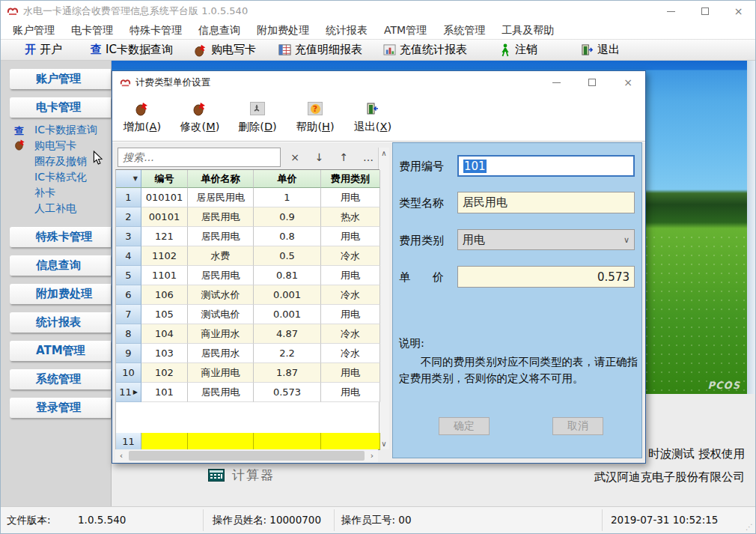  Describe the element at coordinates (350, 179) in the screenshot. I see `col-header-category: 费用类别` at that location.